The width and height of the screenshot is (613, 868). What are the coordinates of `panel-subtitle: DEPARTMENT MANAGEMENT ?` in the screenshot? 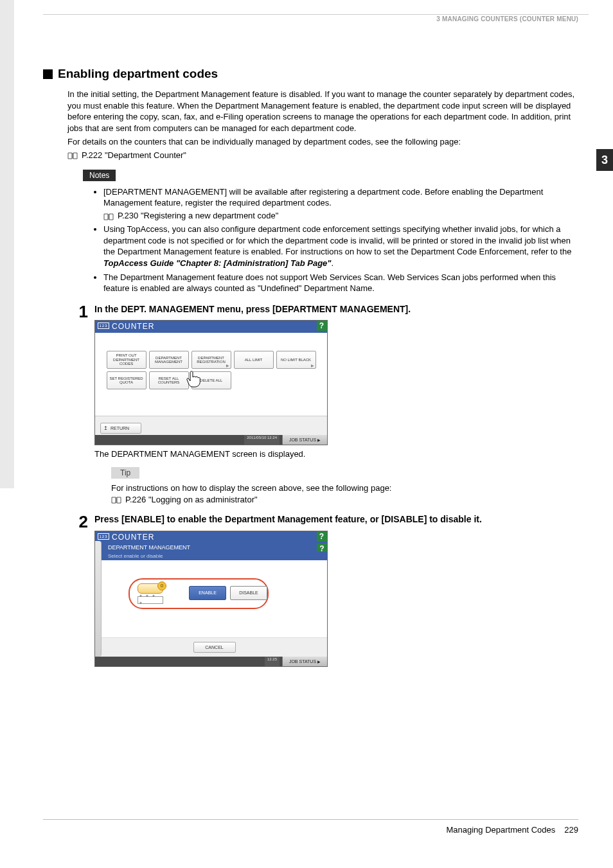 It's located at (215, 547).